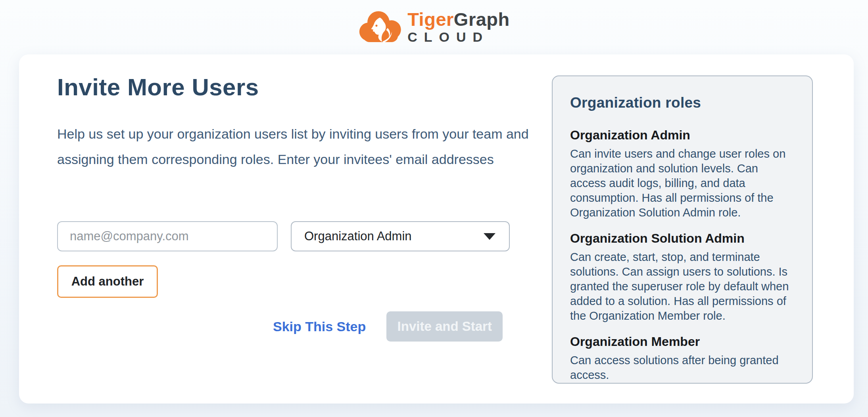 Image resolution: width=868 pixels, height=417 pixels. I want to click on role-description: Can create, start, stop, and terminate s…, so click(683, 287).